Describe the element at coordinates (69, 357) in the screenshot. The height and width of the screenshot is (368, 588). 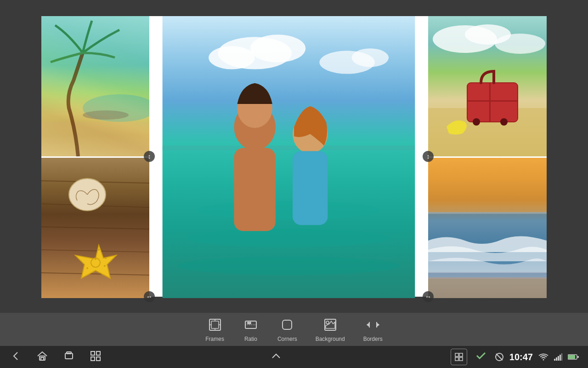
I see `recents-button` at that location.